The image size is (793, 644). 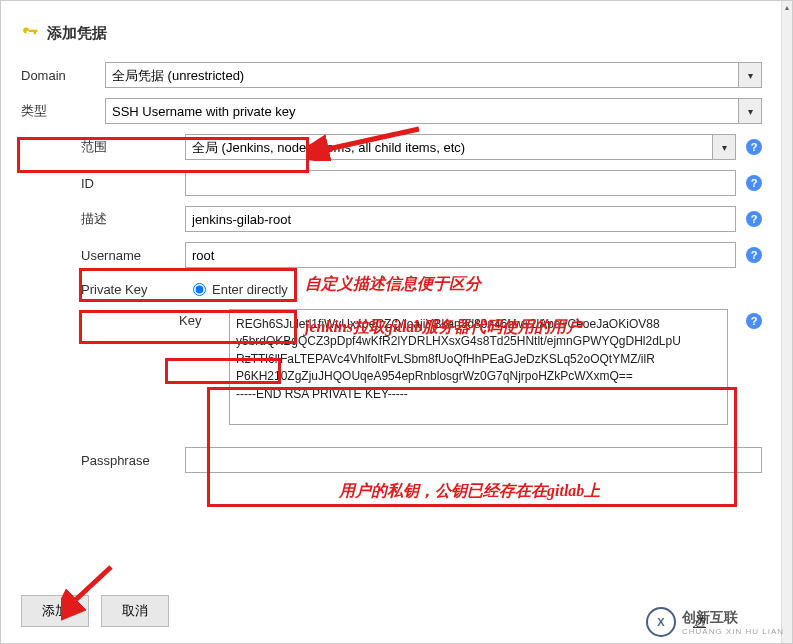 What do you see at coordinates (434, 111) in the screenshot?
I see `type-select: SSH Username with private key` at bounding box center [434, 111].